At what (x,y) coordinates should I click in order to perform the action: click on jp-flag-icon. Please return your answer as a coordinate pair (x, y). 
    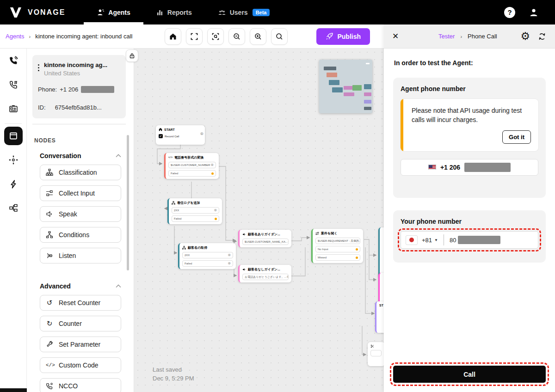
    Looking at the image, I should click on (412, 240).